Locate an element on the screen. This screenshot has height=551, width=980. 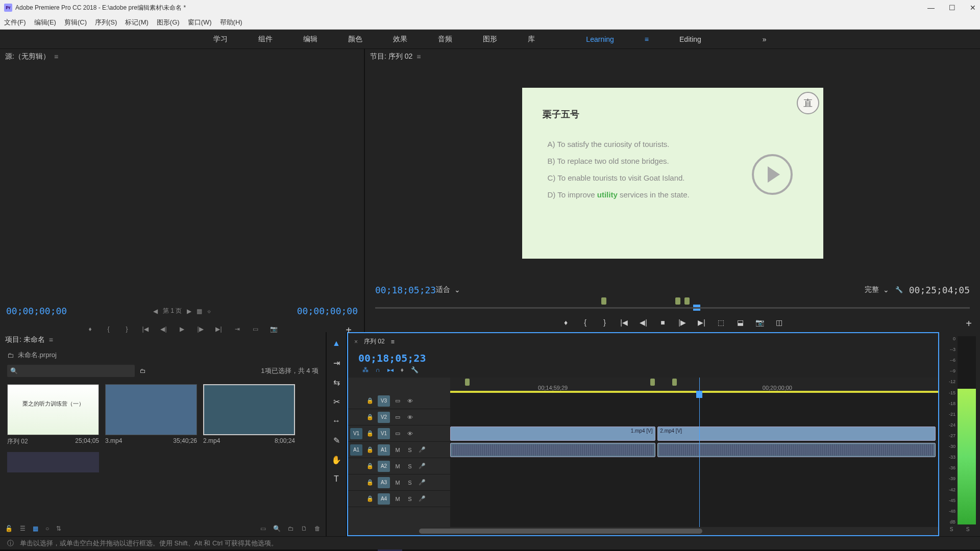
page-next-icon: ▶ is located at coordinates (189, 311).